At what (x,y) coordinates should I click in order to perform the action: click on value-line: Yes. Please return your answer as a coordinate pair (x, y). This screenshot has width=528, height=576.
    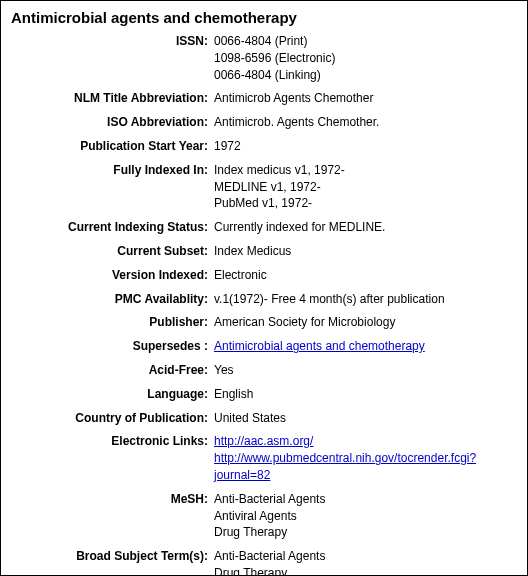
    Looking at the image, I should click on (366, 370).